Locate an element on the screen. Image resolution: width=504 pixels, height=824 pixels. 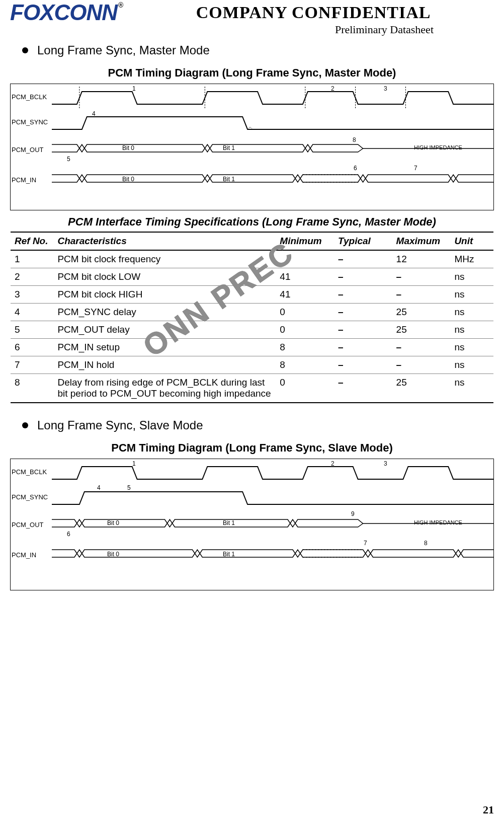
cell-max: 25 is located at coordinates (422, 389).